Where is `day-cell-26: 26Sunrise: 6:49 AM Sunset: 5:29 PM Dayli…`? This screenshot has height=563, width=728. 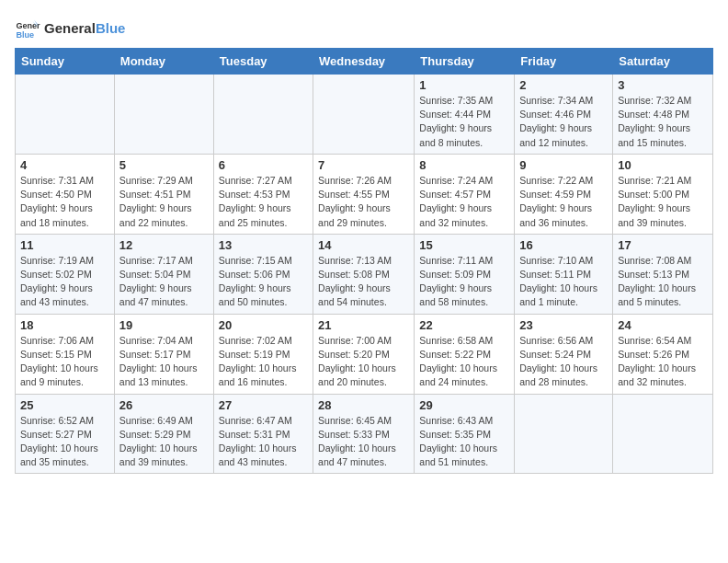 day-cell-26: 26Sunrise: 6:49 AM Sunset: 5:29 PM Dayli… is located at coordinates (164, 434).